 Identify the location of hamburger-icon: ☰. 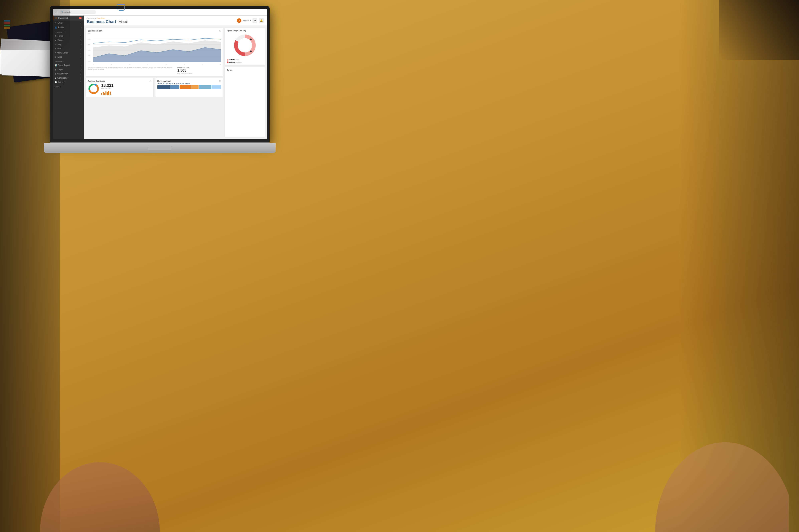
(56, 12).